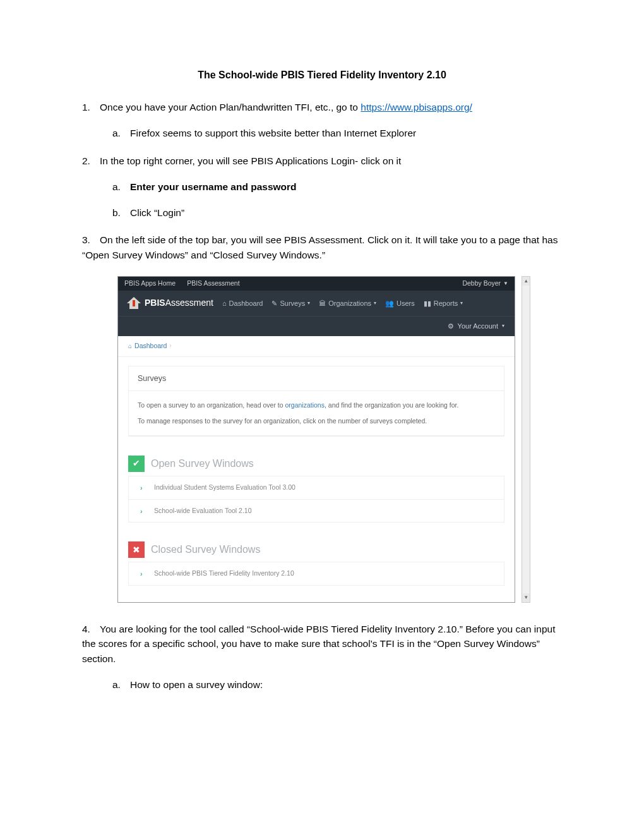 Image resolution: width=644 pixels, height=834 pixels. I want to click on list-item: ›Individual Student Systems Evaluation T…, so click(316, 488).